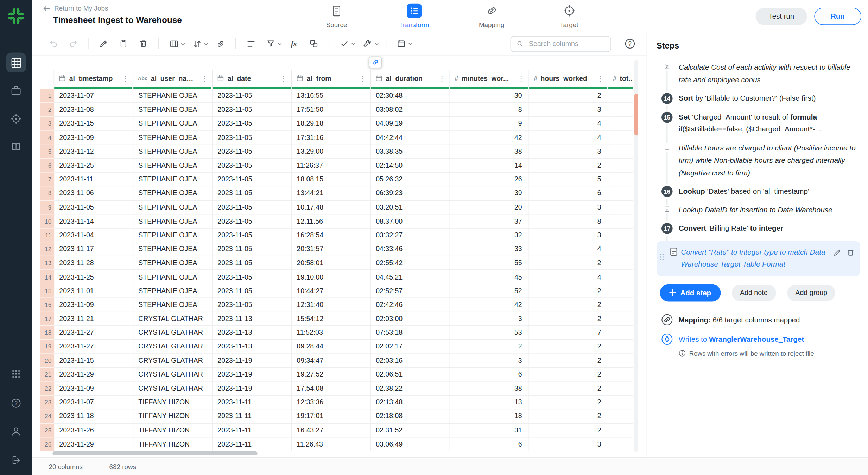  Describe the element at coordinates (410, 236) in the screenshot. I see `table-cell: 03:32:27` at that location.